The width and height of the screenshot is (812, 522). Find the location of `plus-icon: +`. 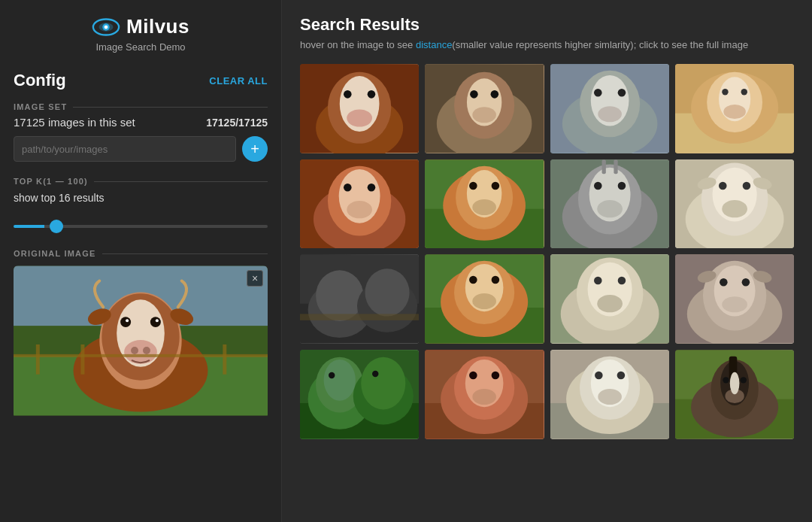

plus-icon: + is located at coordinates (255, 149).